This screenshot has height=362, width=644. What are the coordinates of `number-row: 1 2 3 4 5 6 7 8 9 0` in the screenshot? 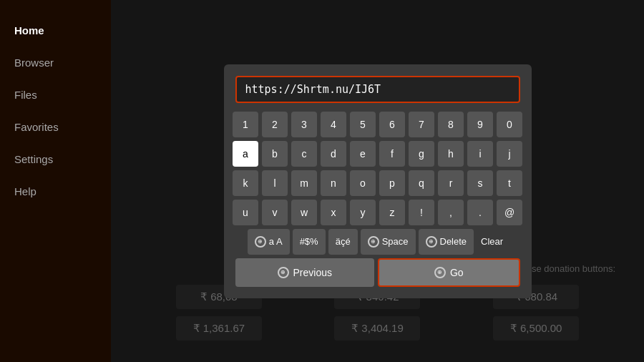 It's located at (378, 124).